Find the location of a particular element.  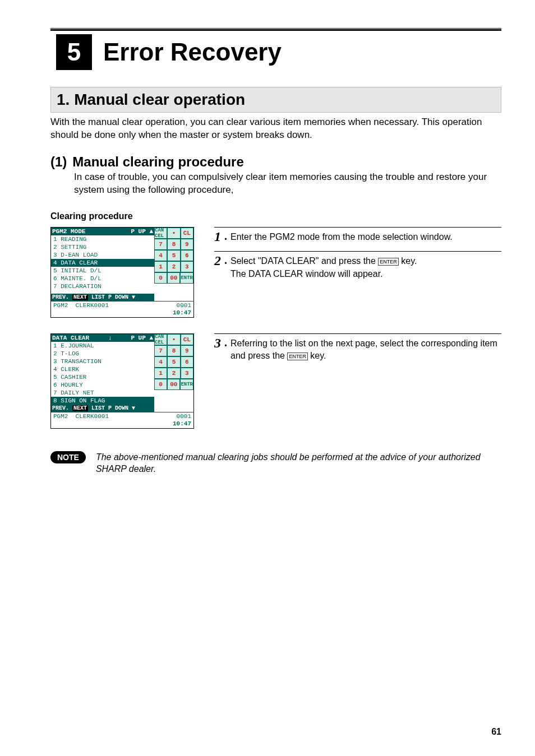

page-number: 61 is located at coordinates (496, 732).